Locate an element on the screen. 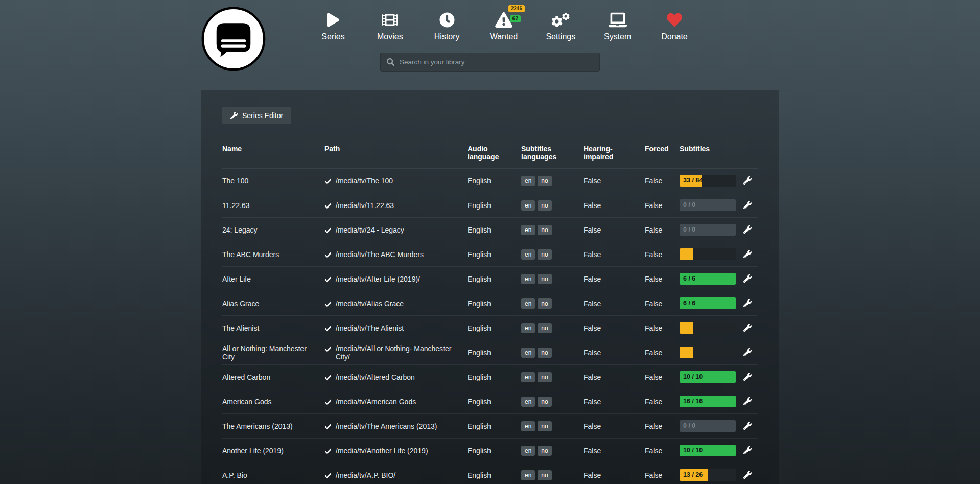 The height and width of the screenshot is (484, 980). col-header-audio-language: Audio language is located at coordinates (495, 153).